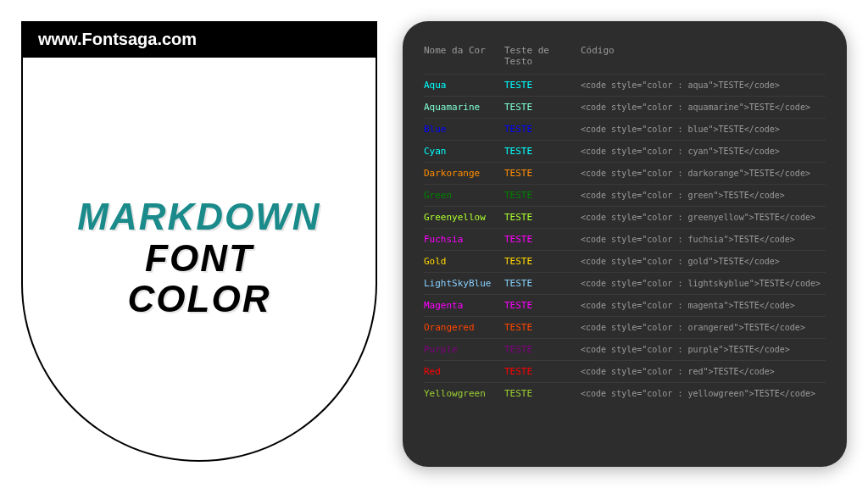  Describe the element at coordinates (625, 371) in the screenshot. I see `table-row: RedTESTE<code style="color : red">TESTE<…` at that location.